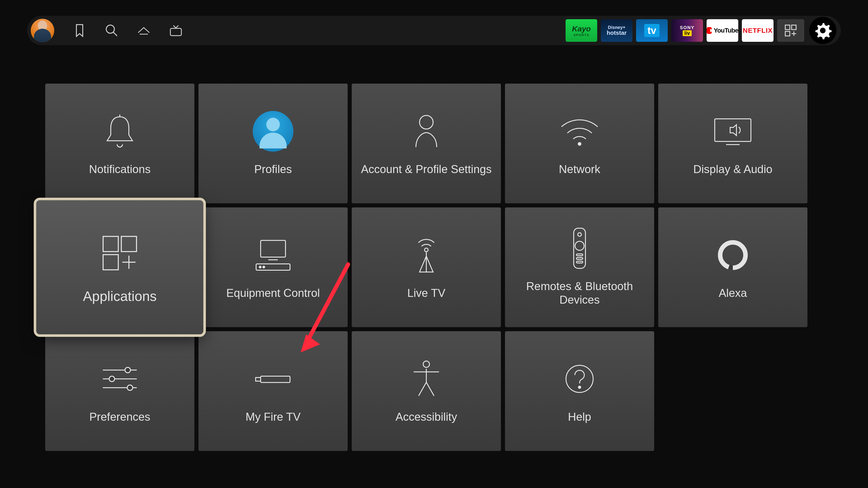 This screenshot has height=488, width=868. What do you see at coordinates (273, 379) in the screenshot?
I see `device-stick-icon` at bounding box center [273, 379].